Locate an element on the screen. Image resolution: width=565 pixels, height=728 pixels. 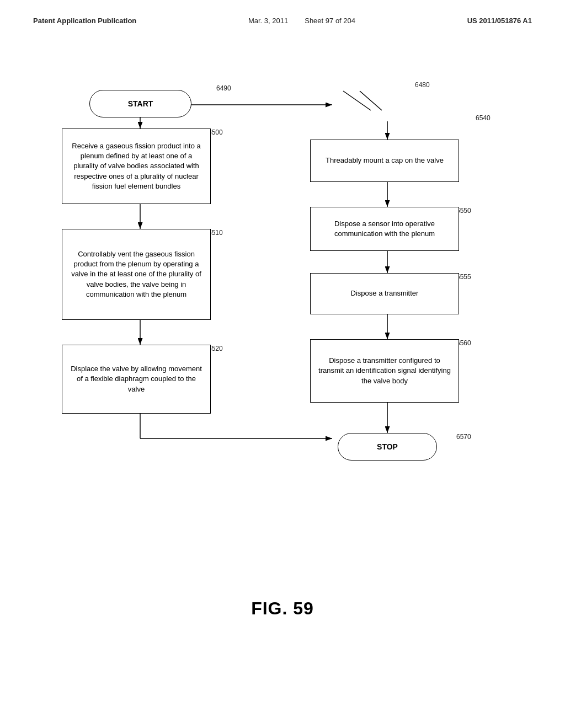
label-6570: 6570 is located at coordinates (463, 437).